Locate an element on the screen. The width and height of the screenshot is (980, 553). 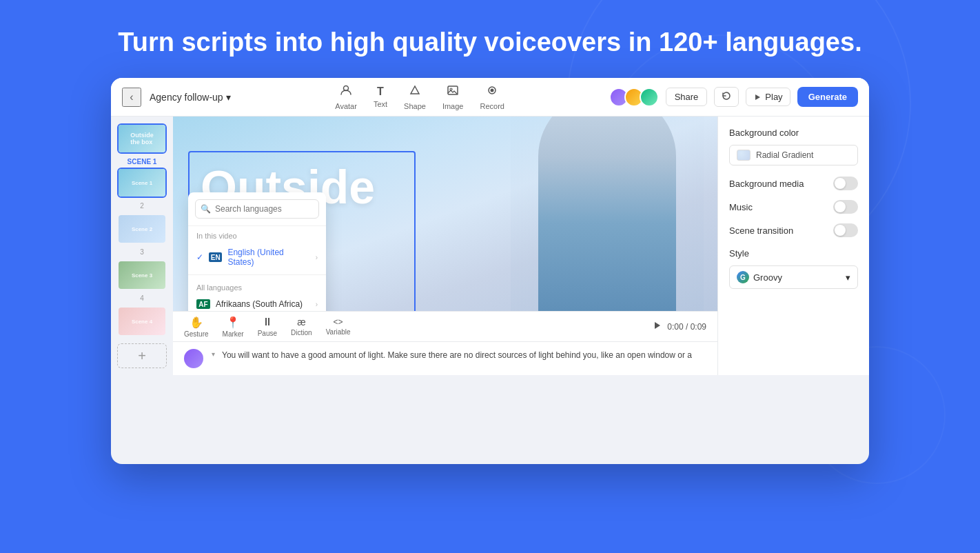
chevron-right-af: › is located at coordinates (317, 305).